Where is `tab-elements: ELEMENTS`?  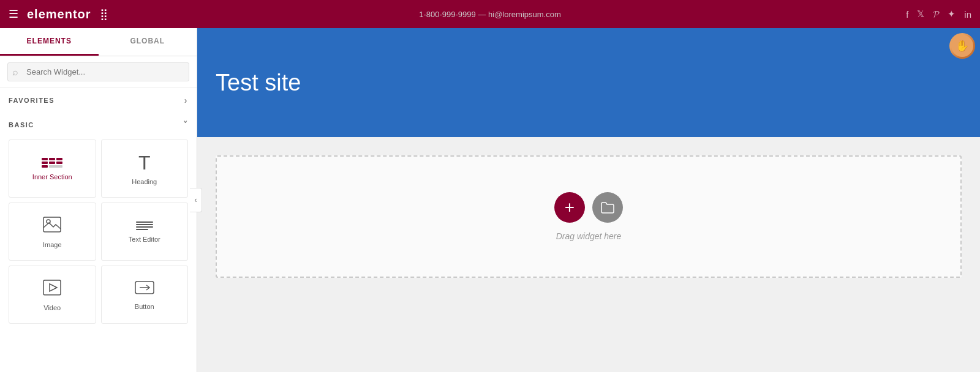
tab-elements: ELEMENTS is located at coordinates (49, 42).